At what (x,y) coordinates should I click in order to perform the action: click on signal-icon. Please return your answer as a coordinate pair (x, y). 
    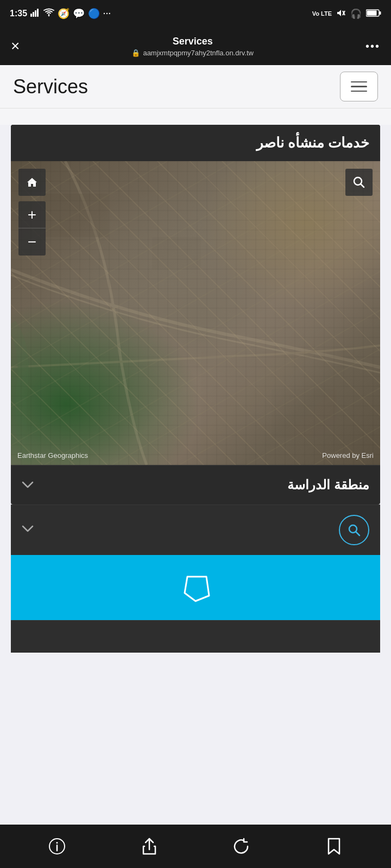
    Looking at the image, I should click on (35, 14).